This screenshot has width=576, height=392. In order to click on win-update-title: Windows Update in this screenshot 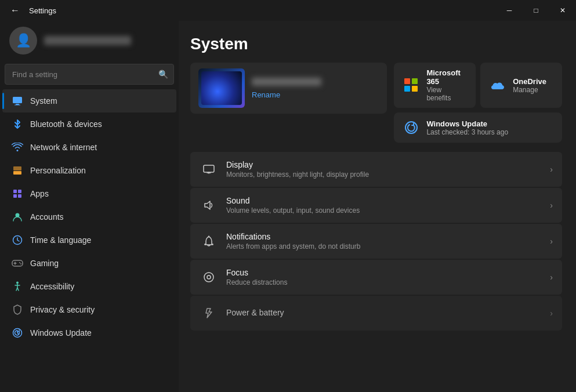, I will do `click(468, 124)`.